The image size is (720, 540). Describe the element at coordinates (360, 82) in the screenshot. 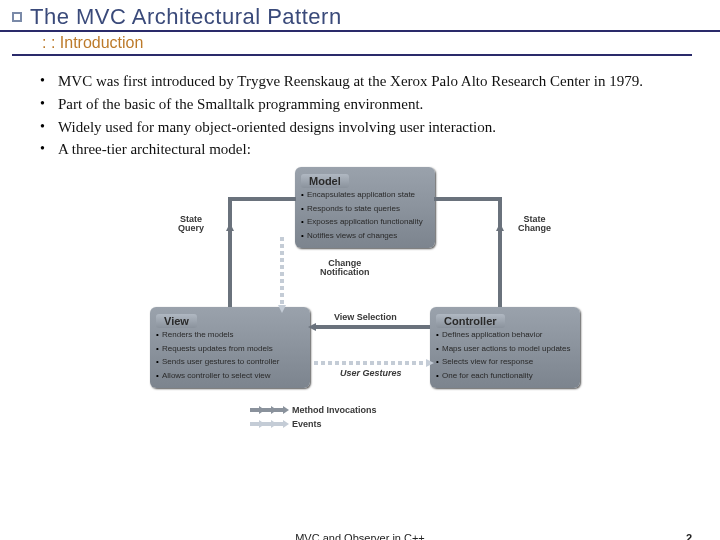

I see `bullet-item: MVC was first introduced by Trygve Reens…` at that location.